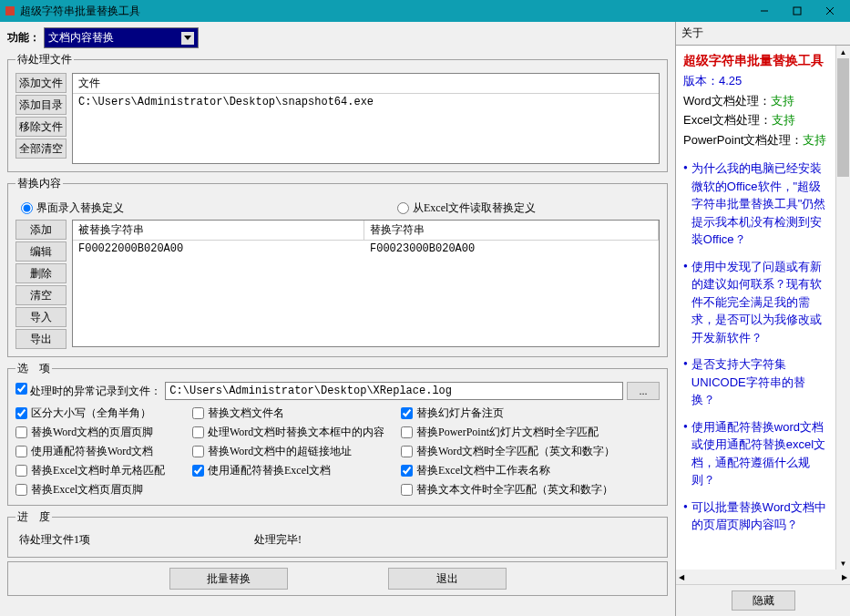 This screenshot has width=850, height=616. I want to click on table-row: F00022000B020A00 F00023000B020A00, so click(366, 249).